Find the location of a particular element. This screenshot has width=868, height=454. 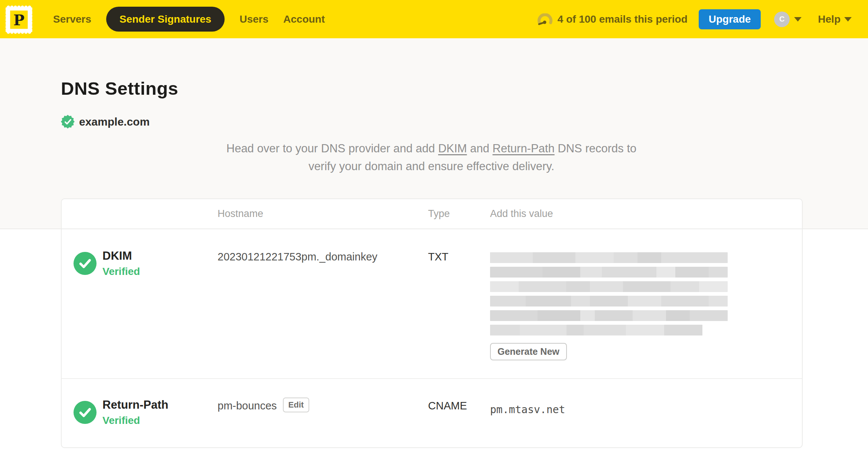

page-description: Head over to your DNS provider and add D… is located at coordinates (431, 158).